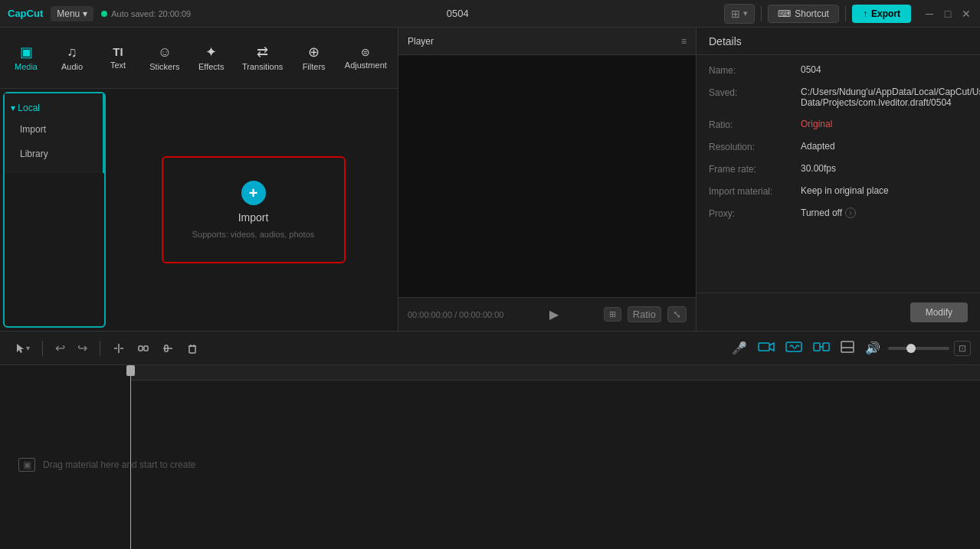 This screenshot has width=980, height=549. What do you see at coordinates (253, 210) in the screenshot?
I see `import-area: + Import Supports: videos, audios, photo…` at bounding box center [253, 210].